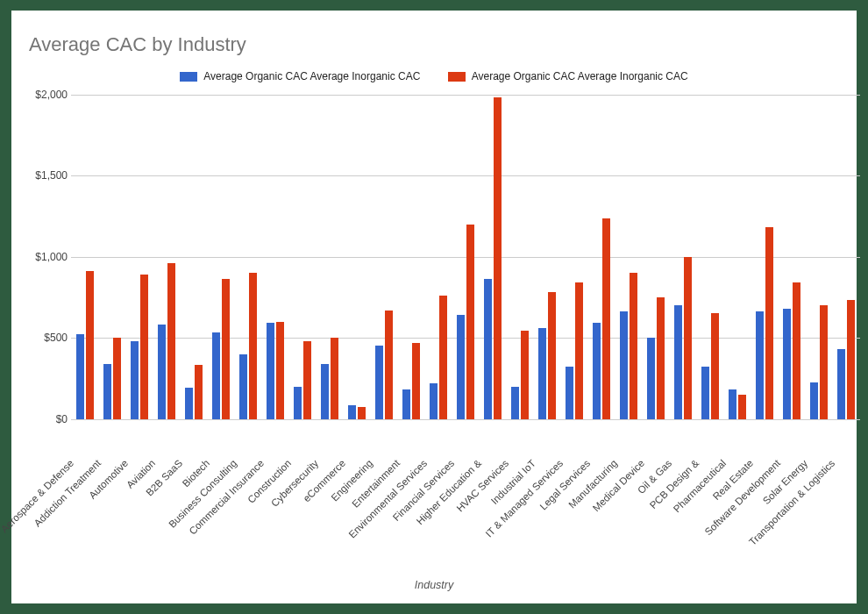  Describe the element at coordinates (434, 45) in the screenshot. I see `chart-title: Average CAC by Industry` at that location.